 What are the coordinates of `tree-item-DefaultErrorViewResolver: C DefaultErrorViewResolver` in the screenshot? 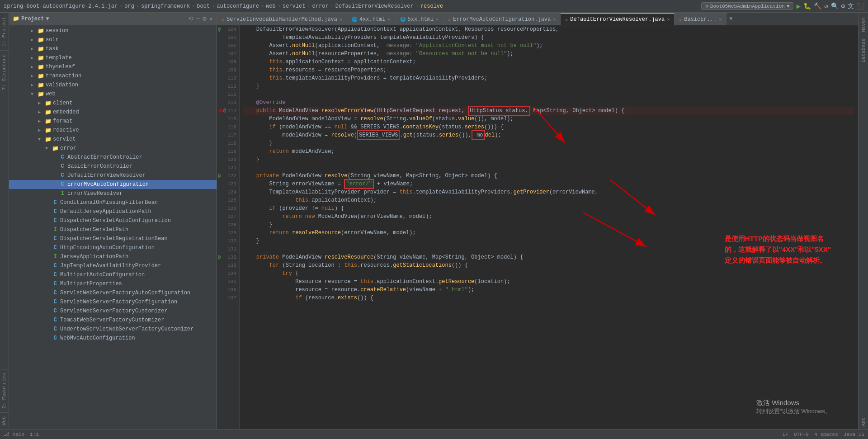 It's located at (113, 175).